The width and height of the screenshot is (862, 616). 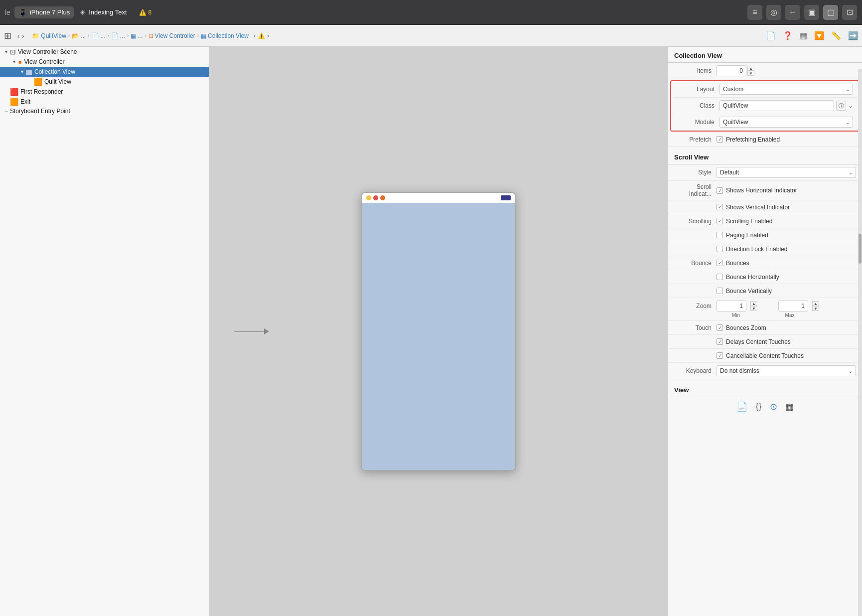 What do you see at coordinates (773, 407) in the screenshot?
I see `view-icon3: ⊙` at bounding box center [773, 407].